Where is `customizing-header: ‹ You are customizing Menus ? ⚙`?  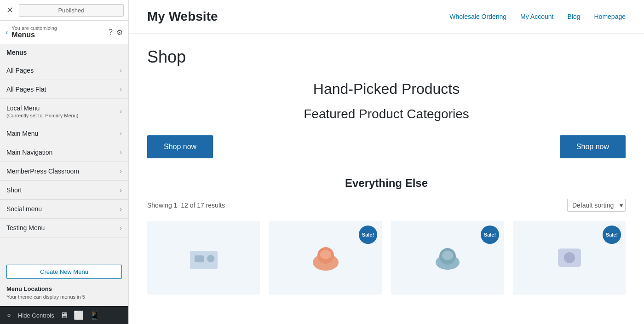 customizing-header: ‹ You are customizing Menus ? ⚙ is located at coordinates (64, 32).